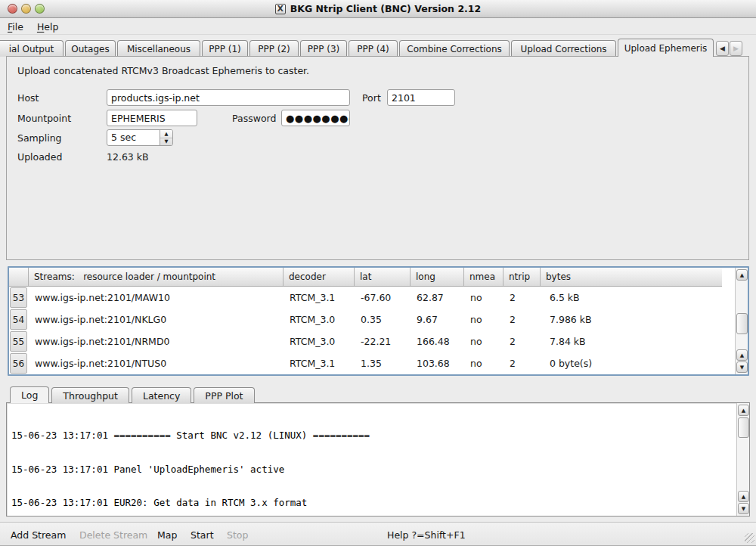 The image size is (756, 546). I want to click on uploaded-label: Uploaded, so click(39, 157).